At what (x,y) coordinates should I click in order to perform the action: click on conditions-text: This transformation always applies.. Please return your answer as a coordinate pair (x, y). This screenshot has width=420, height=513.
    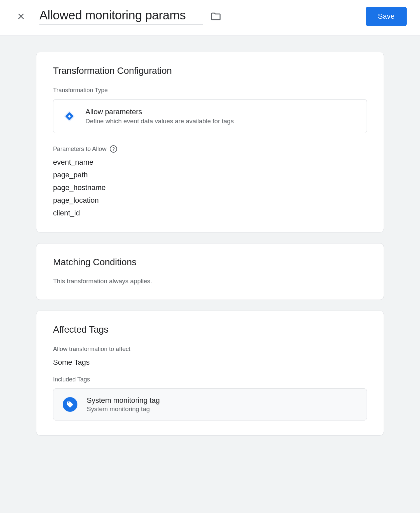
    Looking at the image, I should click on (210, 281).